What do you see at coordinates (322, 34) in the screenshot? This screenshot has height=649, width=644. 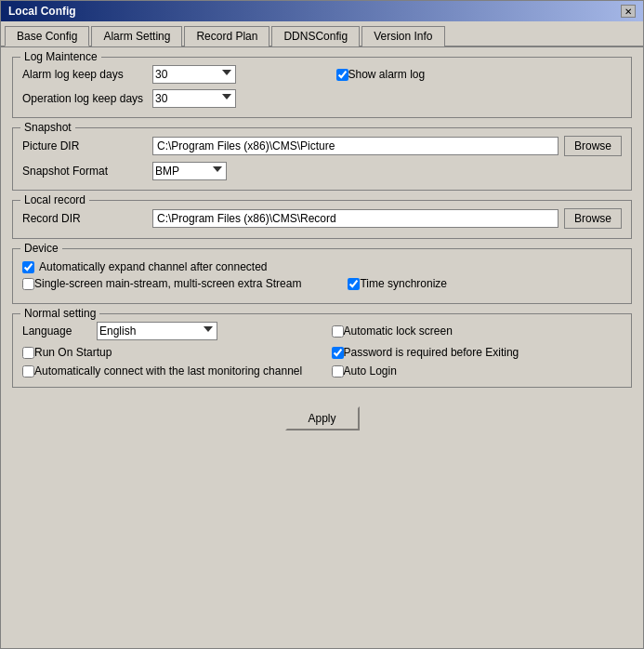 I see `tab-bar: Base Config Alarm Setting Record Plan DD…` at bounding box center [322, 34].